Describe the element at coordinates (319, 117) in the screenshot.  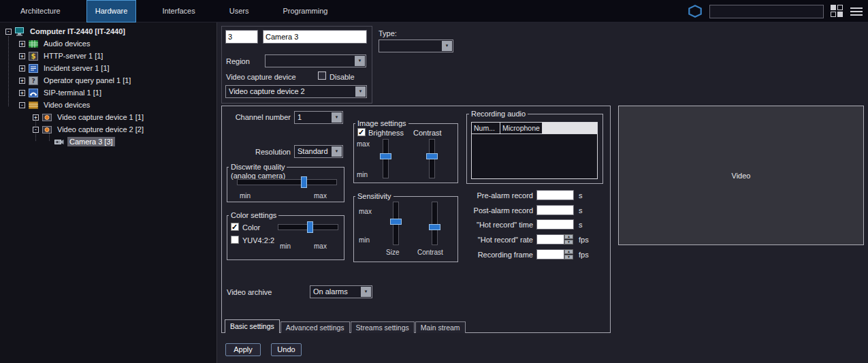
I see `channel-number-select: 1 ▼` at that location.